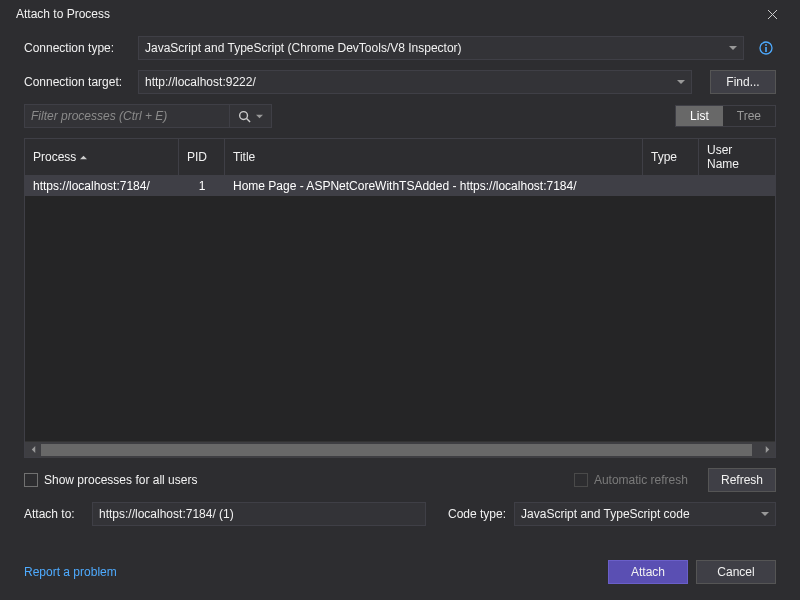 This screenshot has height=600, width=800. Describe the element at coordinates (33, 450) in the screenshot. I see `scroll-left-icon` at that location.